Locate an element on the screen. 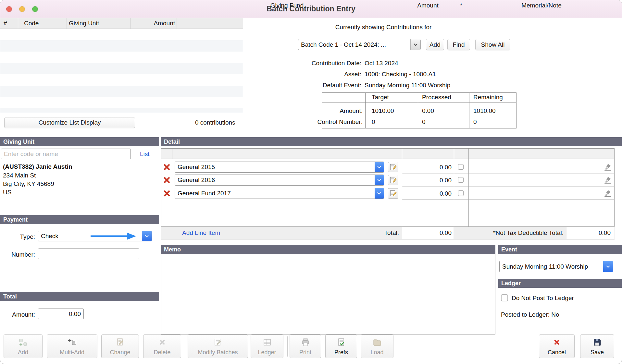 This screenshot has height=364, width=622. toolbar-print-button: Print is located at coordinates (305, 346).